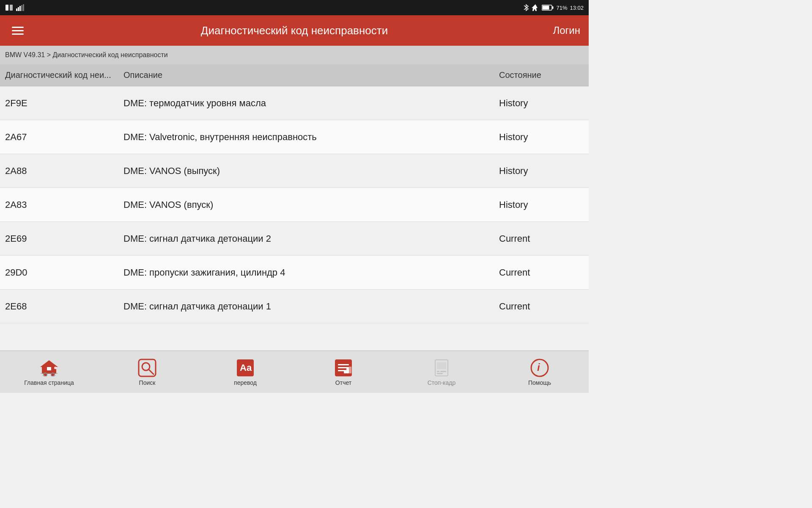 This screenshot has height=508, width=812. Describe the element at coordinates (526, 8) in the screenshot. I see `bluetooth-icon` at that location.